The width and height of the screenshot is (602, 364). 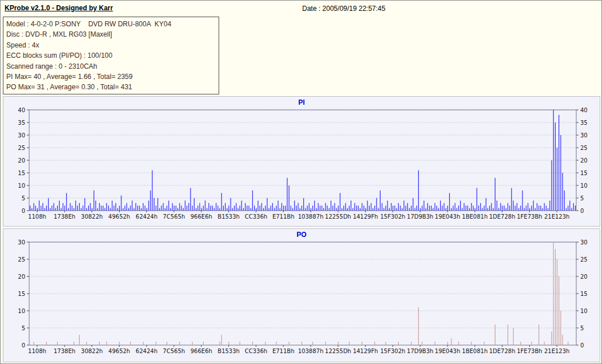 I want to click on y-axis-label-left: 35, so click(x=22, y=122).